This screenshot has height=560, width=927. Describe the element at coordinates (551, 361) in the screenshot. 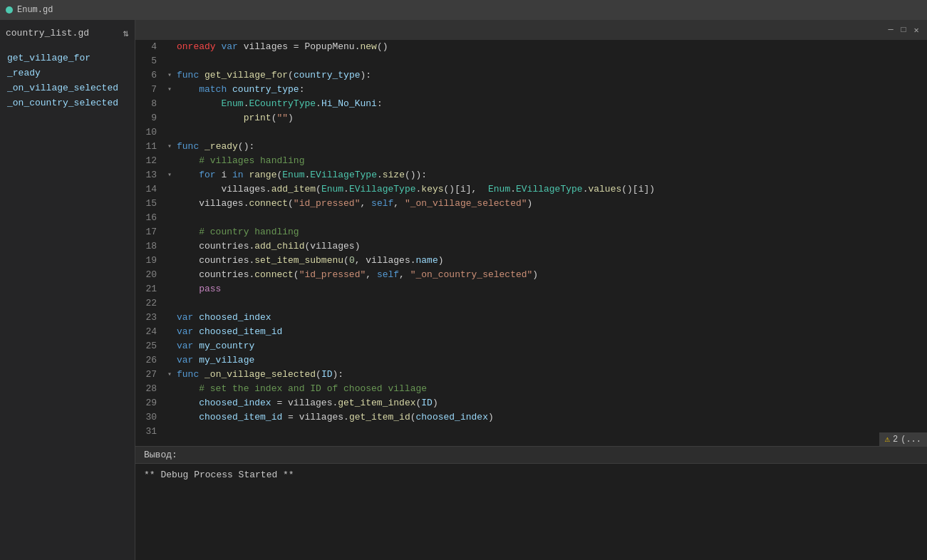

I see `code-content: var my_village` at that location.